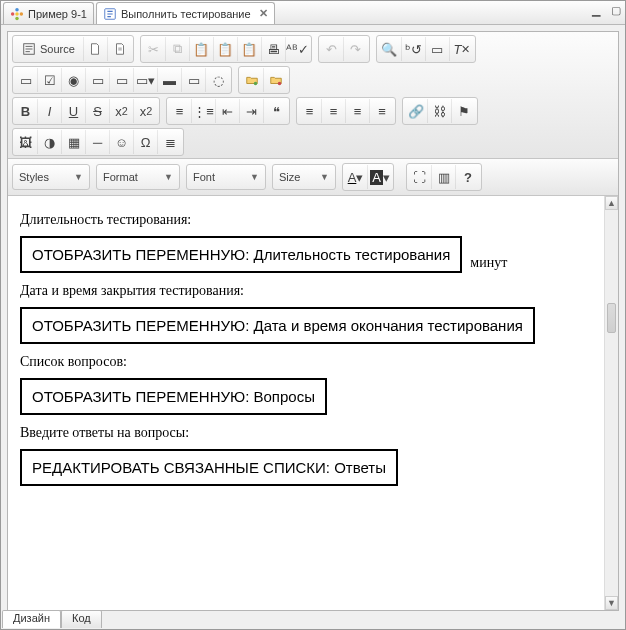 The width and height of the screenshot is (626, 630). What do you see at coordinates (252, 80) in the screenshot?
I see `custom1-button` at bounding box center [252, 80].